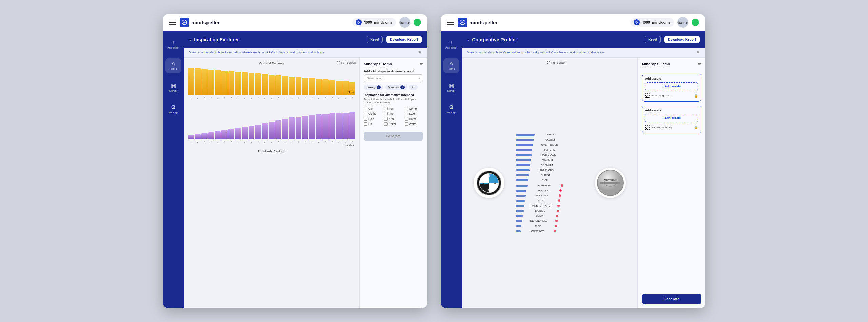  I want to click on checkbox-iron: Iron, so click(393, 109).